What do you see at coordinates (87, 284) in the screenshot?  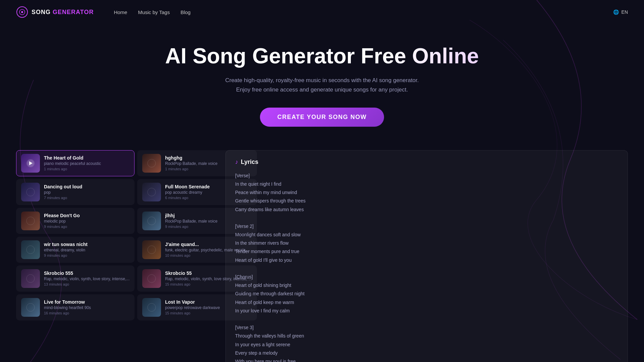 I see `song-time: 13 minutes ago` at bounding box center [87, 284].